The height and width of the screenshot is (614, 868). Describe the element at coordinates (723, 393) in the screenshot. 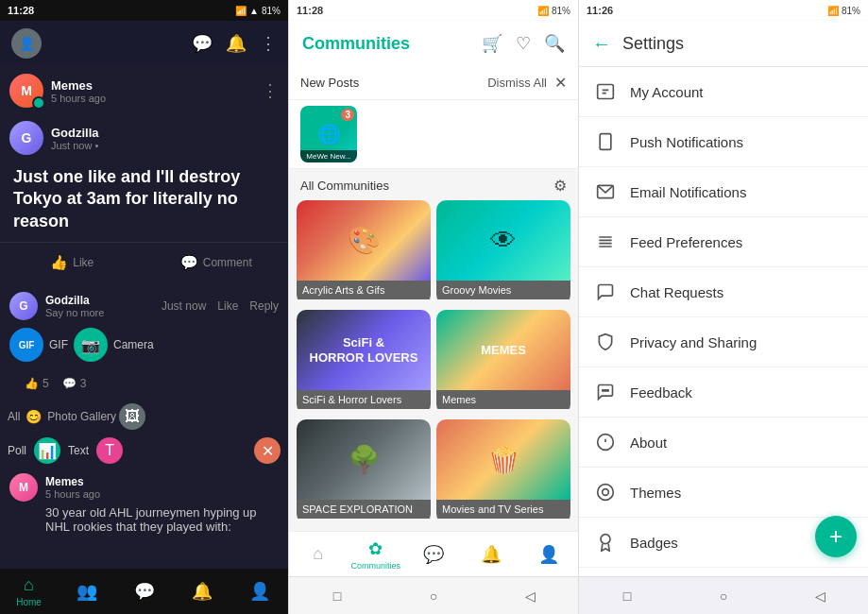

I see `settings-item-feedback: Feedback` at that location.